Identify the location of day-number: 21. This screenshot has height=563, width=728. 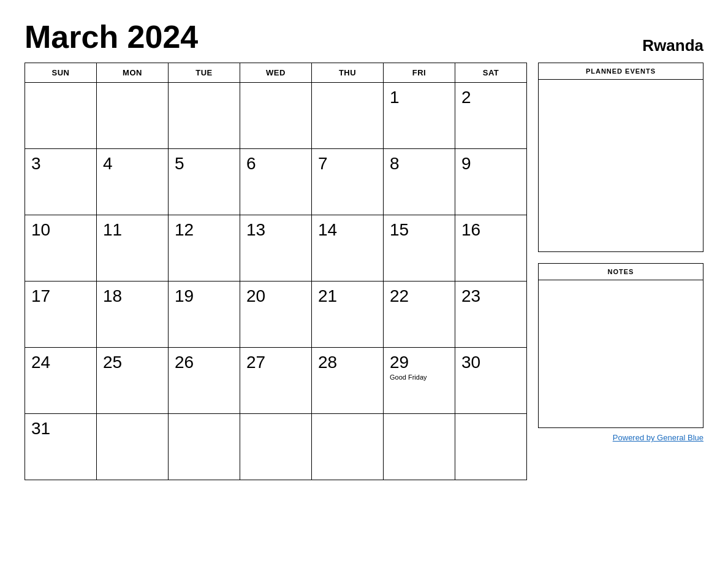
(347, 296).